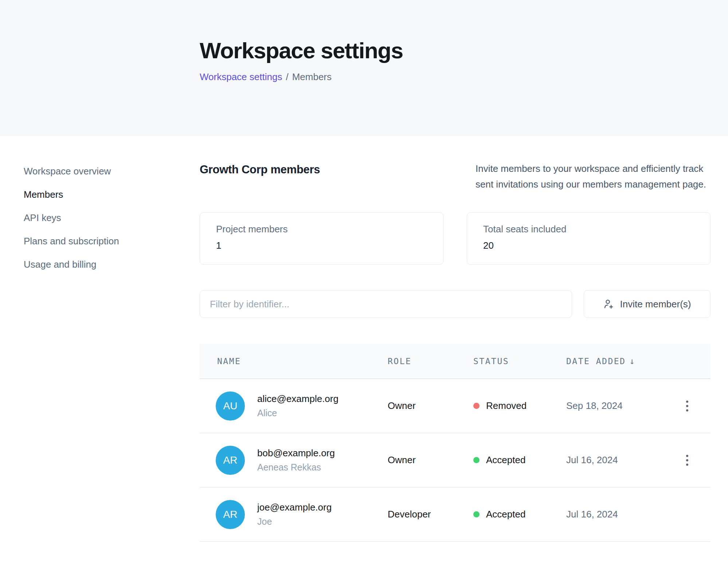  I want to click on stat-label: Project members, so click(321, 229).